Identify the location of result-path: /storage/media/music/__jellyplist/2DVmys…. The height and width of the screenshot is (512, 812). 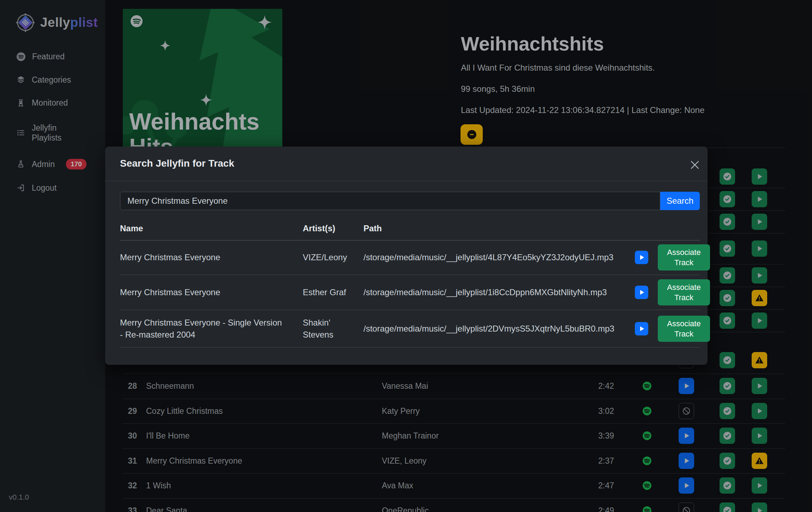
(489, 329).